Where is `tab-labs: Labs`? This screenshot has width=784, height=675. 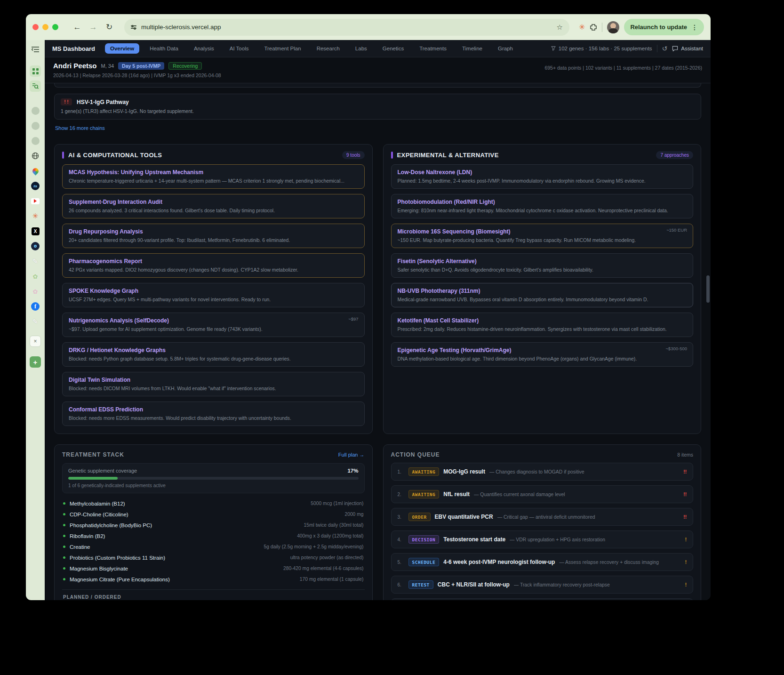
tab-labs: Labs is located at coordinates (361, 48).